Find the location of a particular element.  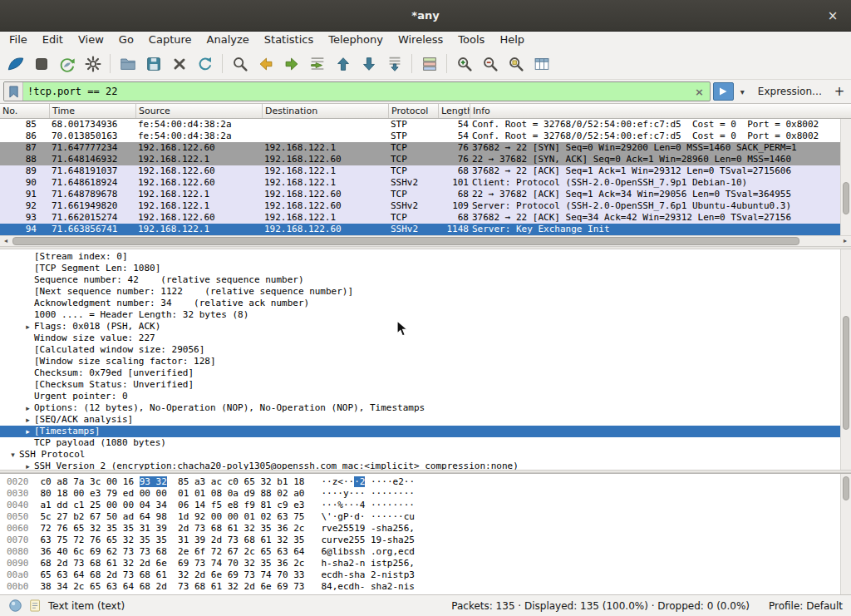

find-packet-button is located at coordinates (239, 64).